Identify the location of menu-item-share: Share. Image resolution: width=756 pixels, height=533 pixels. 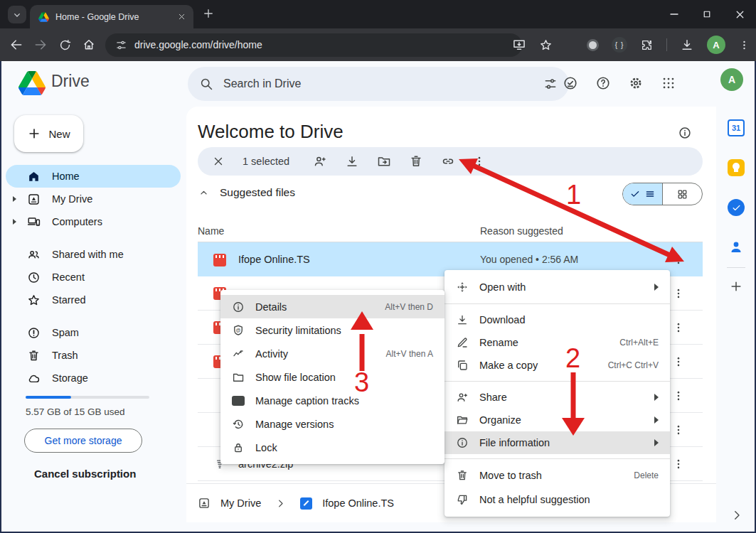
(558, 397).